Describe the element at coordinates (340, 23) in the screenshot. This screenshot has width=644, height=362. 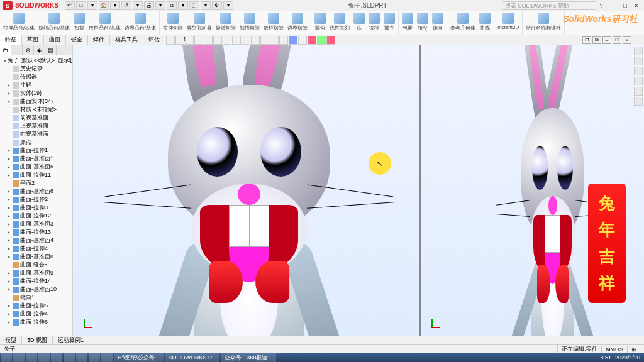
I see `ribbon-button: 线性阵列` at that location.